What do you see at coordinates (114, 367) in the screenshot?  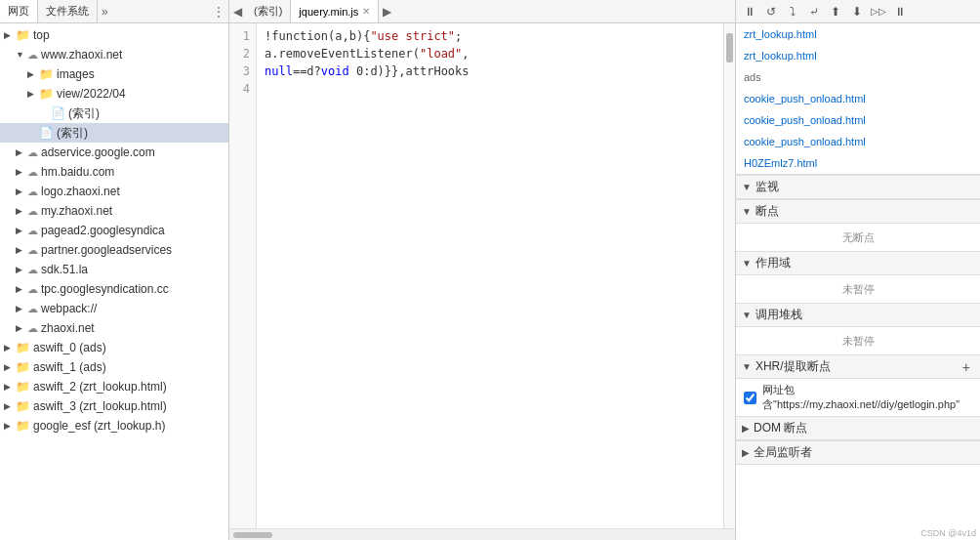 I see `tree-item-aswift1: ▶ 📁 aswift_1 (ads)` at bounding box center [114, 367].